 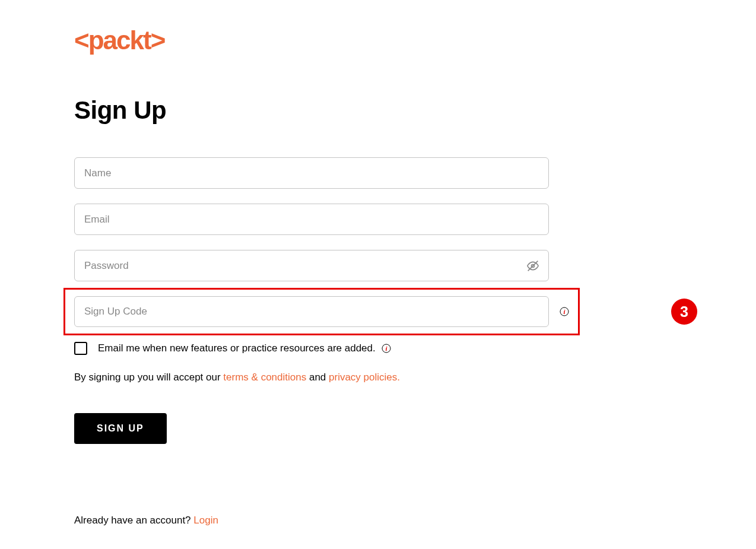 I want to click on email-input, so click(x=312, y=220).